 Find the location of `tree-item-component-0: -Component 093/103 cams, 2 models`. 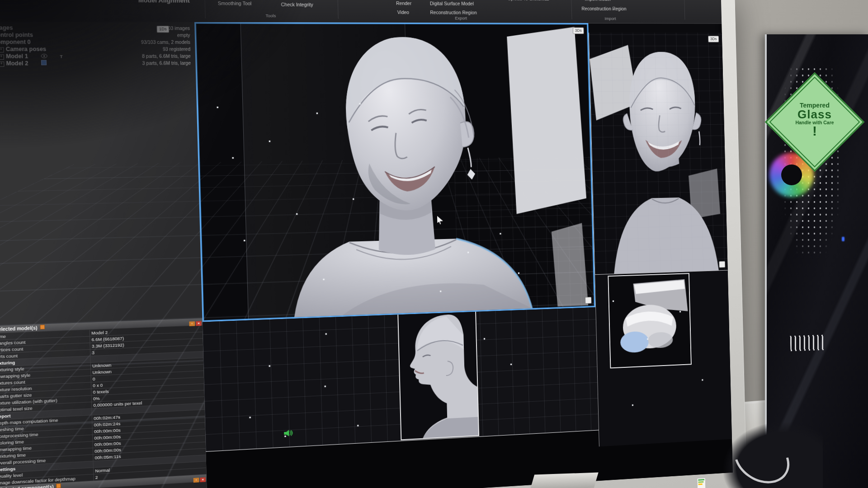

tree-item-component-0: -Component 093/103 cams, 2 models is located at coordinates (98, 42).